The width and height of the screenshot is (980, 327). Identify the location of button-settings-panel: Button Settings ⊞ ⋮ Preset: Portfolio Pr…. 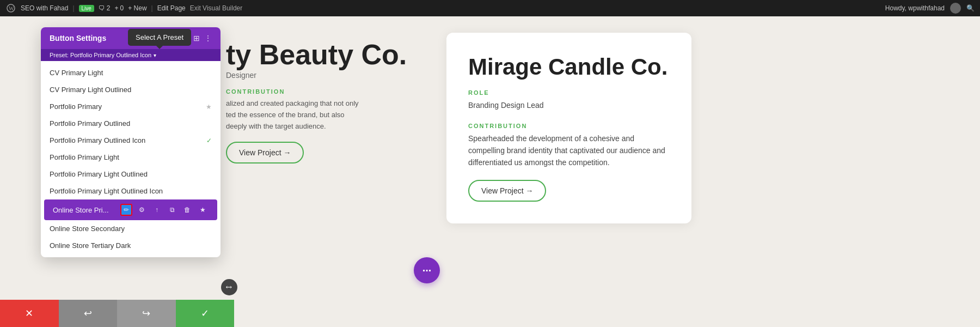
(131, 142).